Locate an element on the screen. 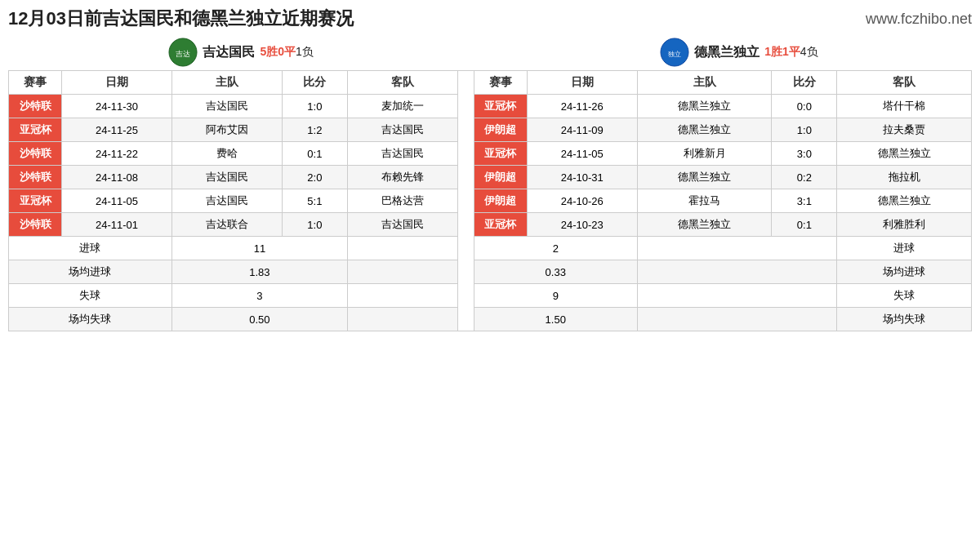 The width and height of the screenshot is (980, 551). header-row: 赛事 日期 主队 比分 客队 赛事 日期 主队 比分 客队 is located at coordinates (490, 83).